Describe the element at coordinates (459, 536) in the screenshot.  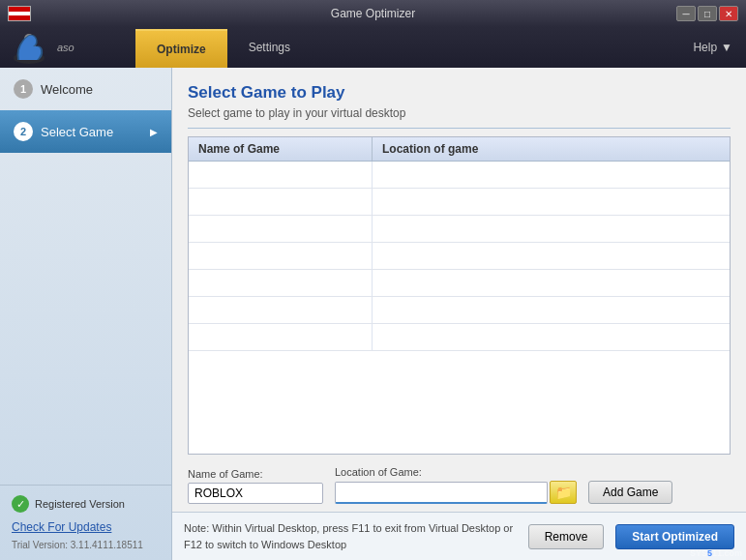
I see `bottom-bar: Note: Within Virtual Desktop, press F11 …` at that location.